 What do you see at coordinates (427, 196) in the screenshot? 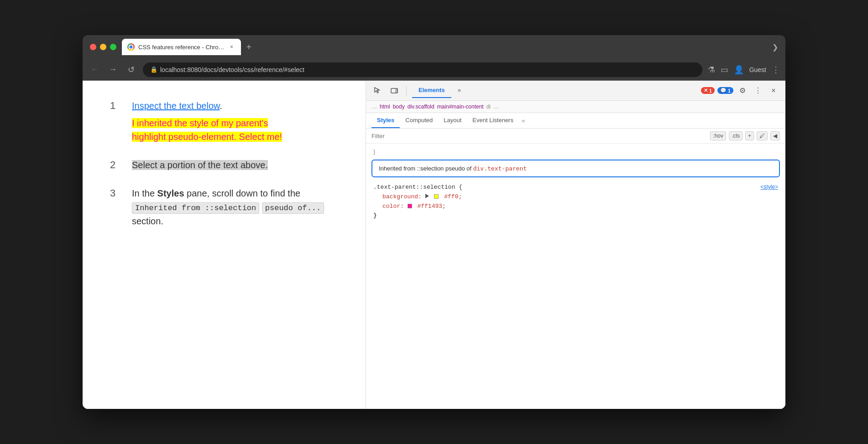
I see `color-picker-triangle` at bounding box center [427, 196].